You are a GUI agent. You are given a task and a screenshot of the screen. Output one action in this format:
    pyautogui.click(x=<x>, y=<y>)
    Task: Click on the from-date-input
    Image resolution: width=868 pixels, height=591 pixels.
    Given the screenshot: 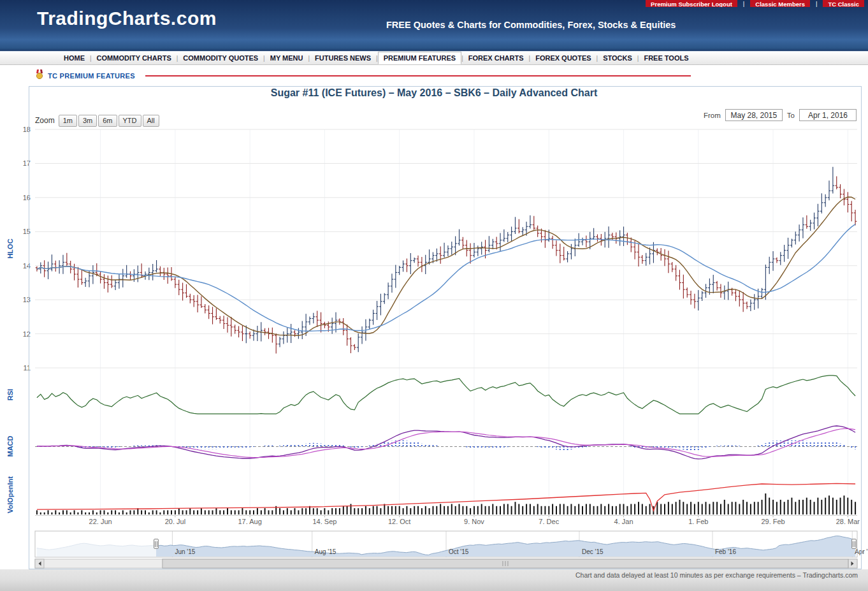 What is the action you would take?
    pyautogui.click(x=754, y=115)
    